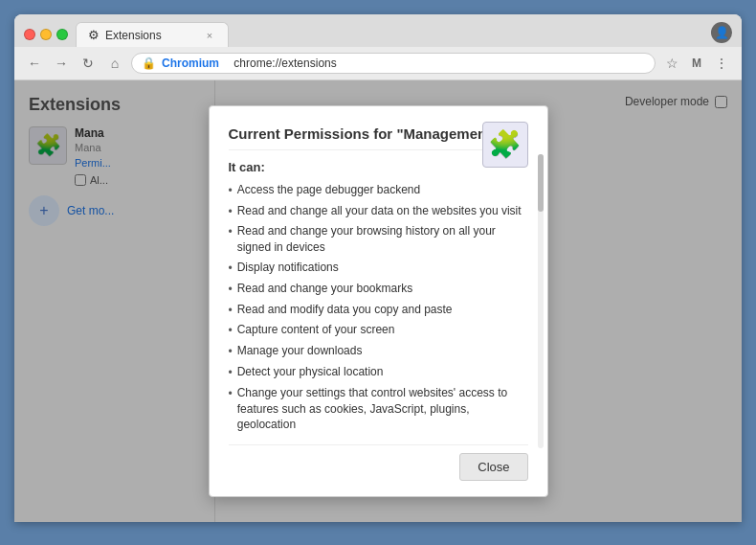 This screenshot has height=545, width=756. Describe the element at coordinates (226, 63) in the screenshot. I see `address-url` at that location.